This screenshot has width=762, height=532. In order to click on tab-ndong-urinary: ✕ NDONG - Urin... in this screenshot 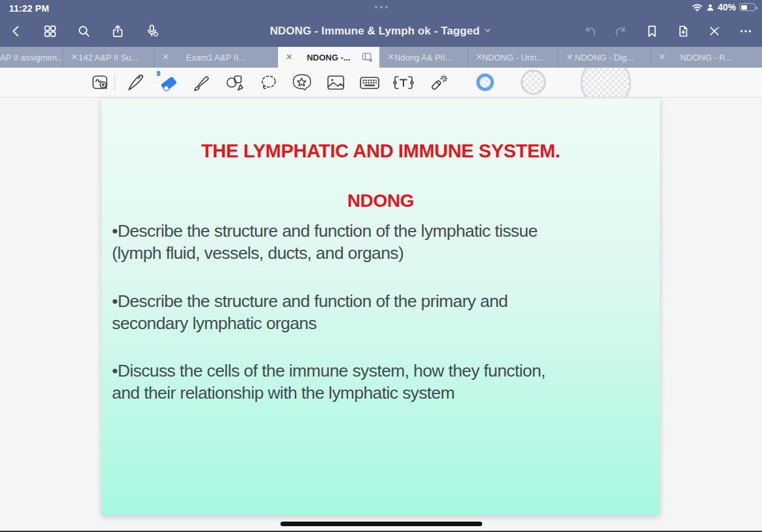, I will do `click(513, 57)`.